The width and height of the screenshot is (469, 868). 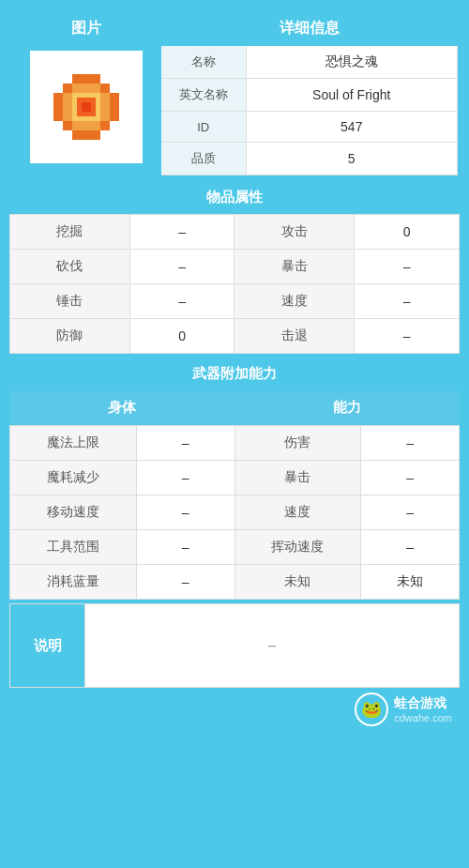 I want to click on image-panel: 图片, so click(x=86, y=94).